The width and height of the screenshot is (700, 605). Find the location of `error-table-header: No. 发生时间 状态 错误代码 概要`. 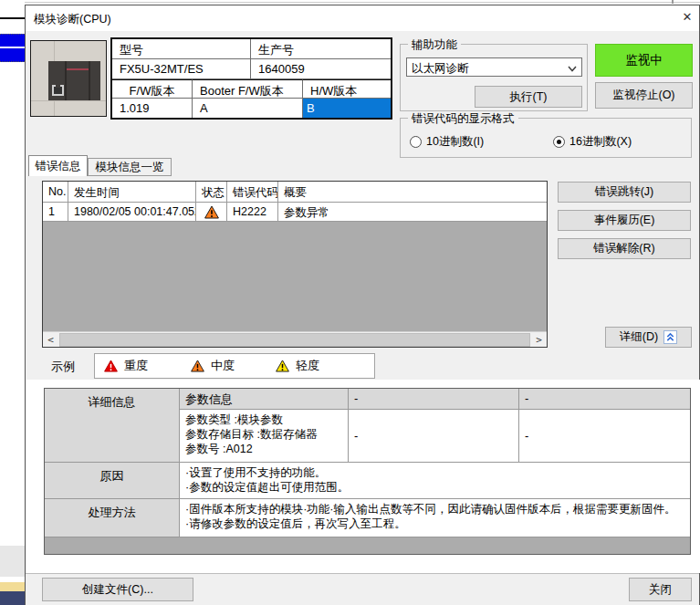

error-table-header: No. 发生时间 状态 错误代码 概要 is located at coordinates (295, 192).